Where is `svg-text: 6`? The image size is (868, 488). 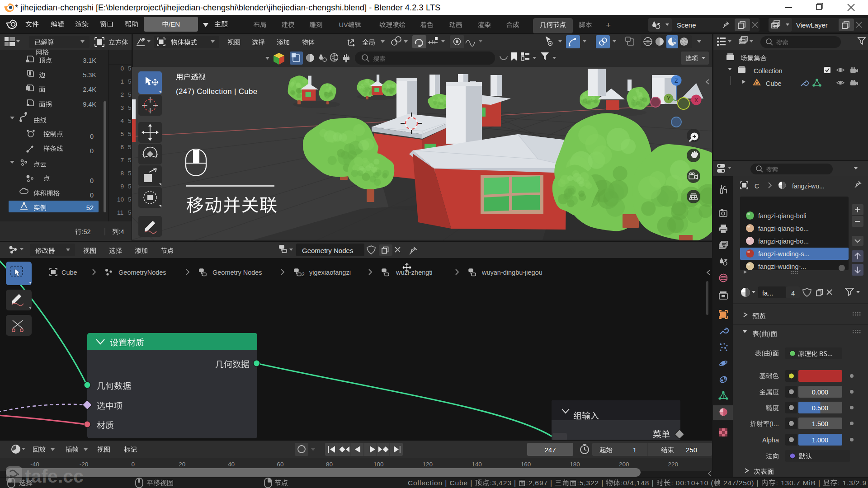 svg-text: 6 is located at coordinates (122, 147).